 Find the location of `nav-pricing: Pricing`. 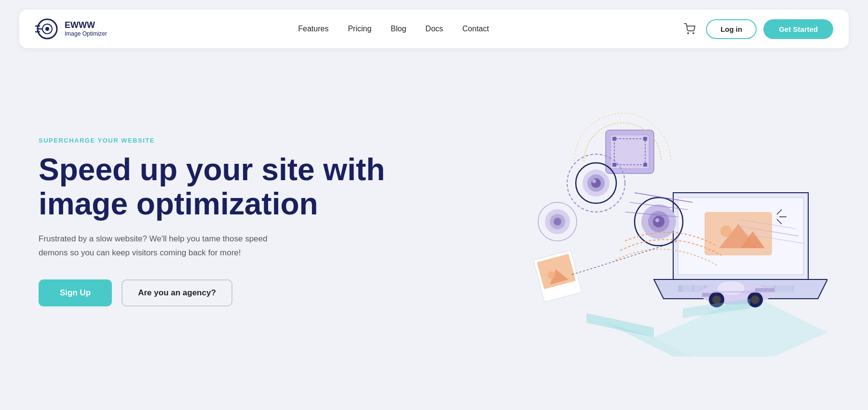

nav-pricing: Pricing is located at coordinates (360, 29).